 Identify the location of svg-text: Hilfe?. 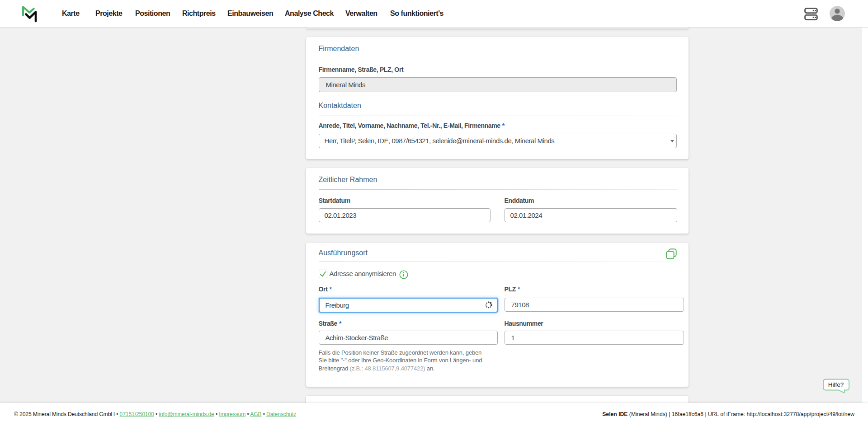
(836, 385).